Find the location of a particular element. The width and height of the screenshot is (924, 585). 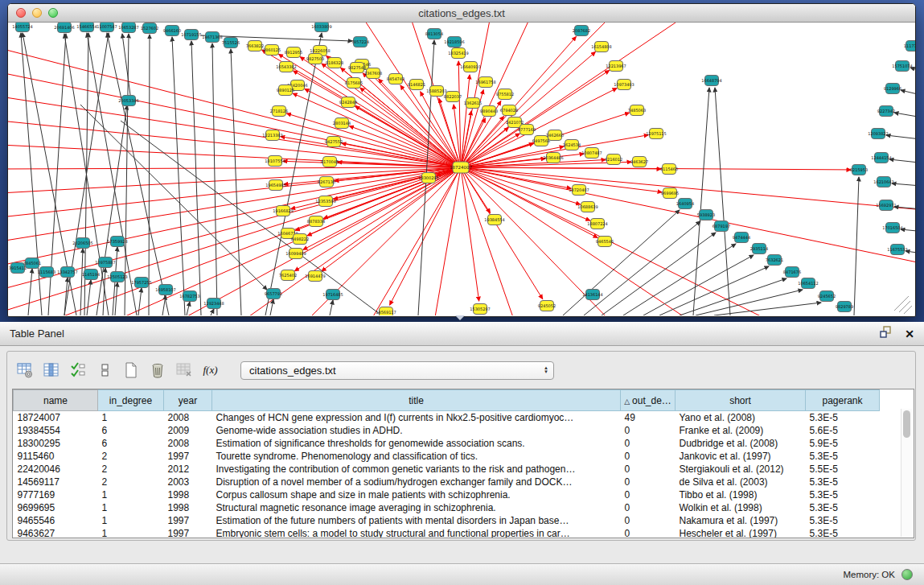

network-node: 14569117 is located at coordinates (386, 312).